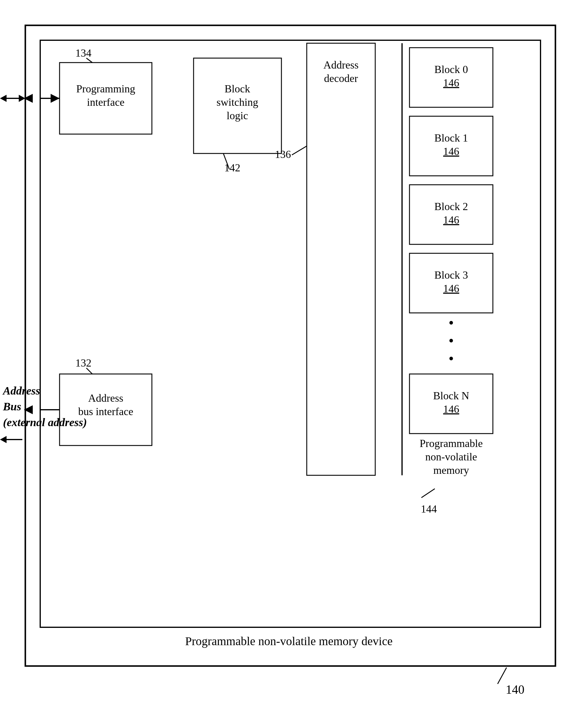 The width and height of the screenshot is (584, 728). I want to click on blockn-text: Block N, so click(451, 396).